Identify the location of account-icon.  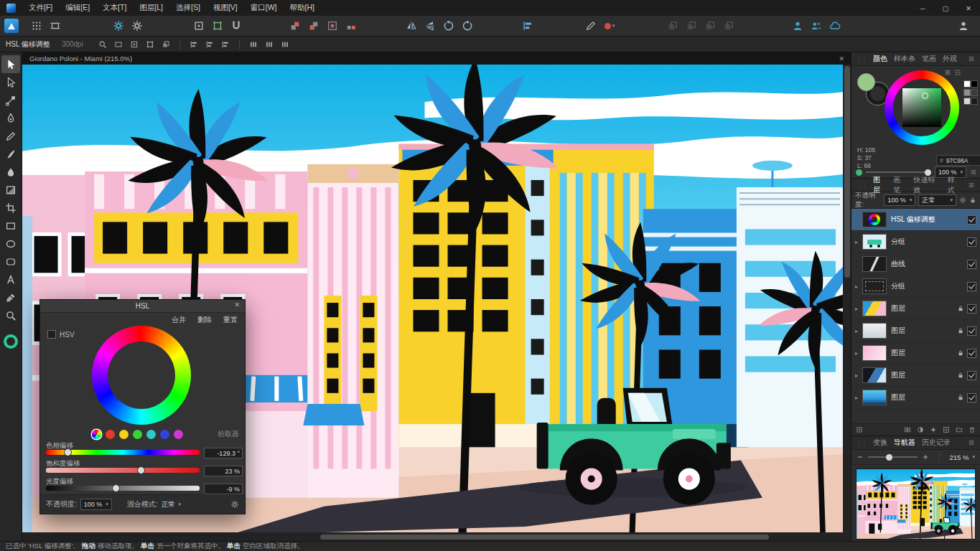
(963, 26).